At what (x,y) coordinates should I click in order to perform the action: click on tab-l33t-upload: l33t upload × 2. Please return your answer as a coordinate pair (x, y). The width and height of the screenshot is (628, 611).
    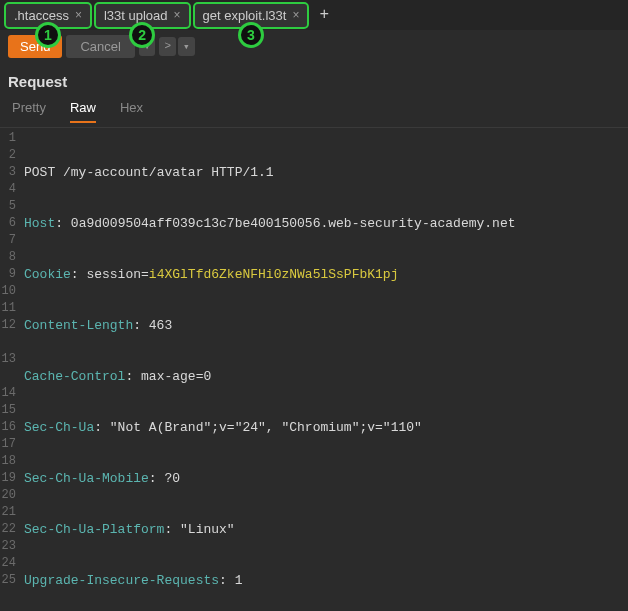
    Looking at the image, I should click on (142, 16).